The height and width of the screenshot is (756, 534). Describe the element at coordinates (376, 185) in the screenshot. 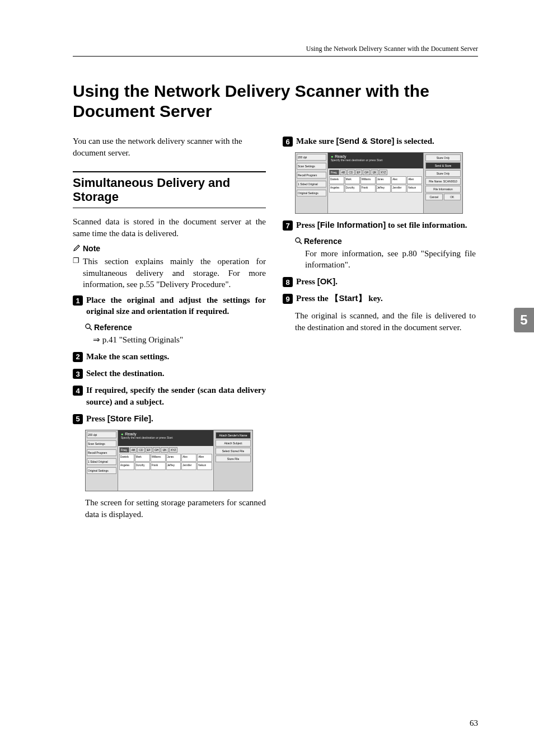

I see `ss2-contacts-grid: Daniels Mark Williams Jones Alex Allen A…` at that location.